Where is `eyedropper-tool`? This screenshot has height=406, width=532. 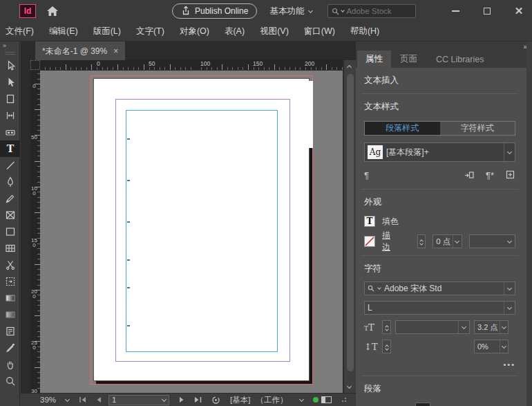
eyedropper-tool is located at coordinates (10, 348).